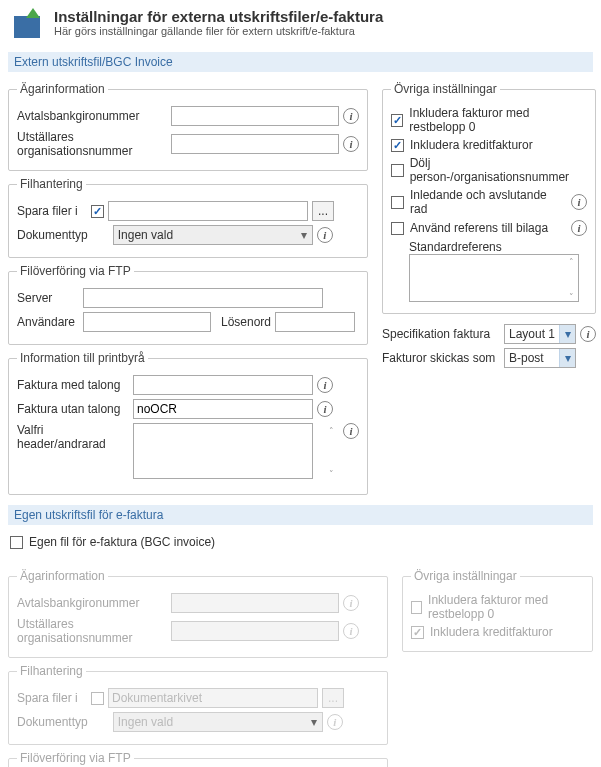 This screenshot has width=601, height=767. I want to click on doctype-info-icon: i, so click(325, 235).